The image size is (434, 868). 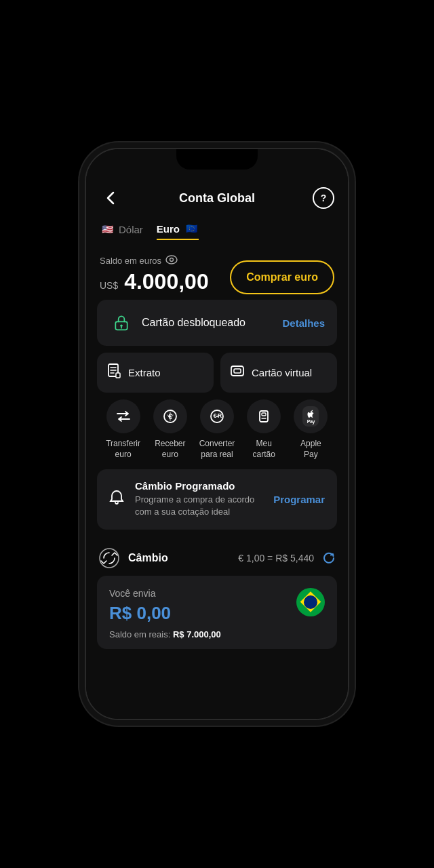 I want to click on balance-left: Saldo em euros US$ 4.000,00, so click(x=155, y=275).